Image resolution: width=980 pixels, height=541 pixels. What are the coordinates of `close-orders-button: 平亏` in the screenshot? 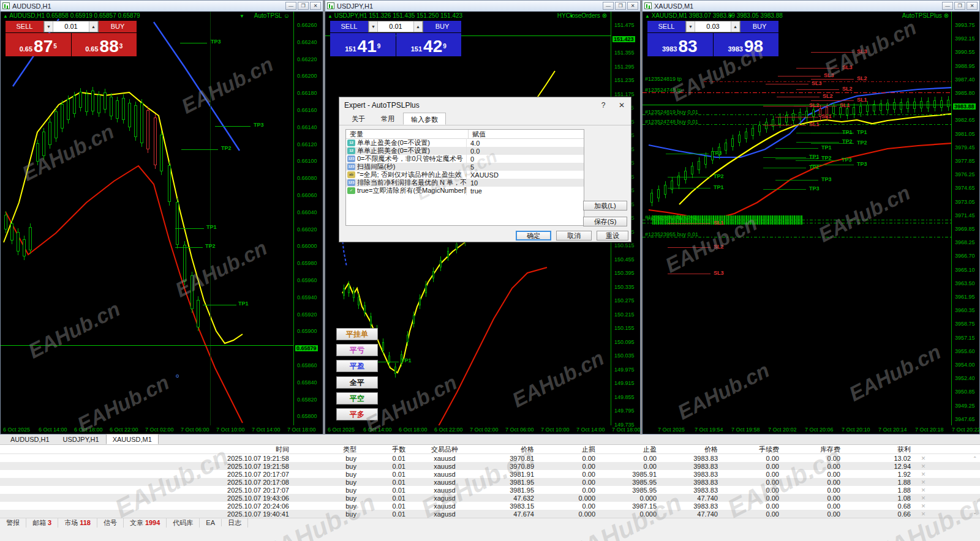 It's located at (357, 350).